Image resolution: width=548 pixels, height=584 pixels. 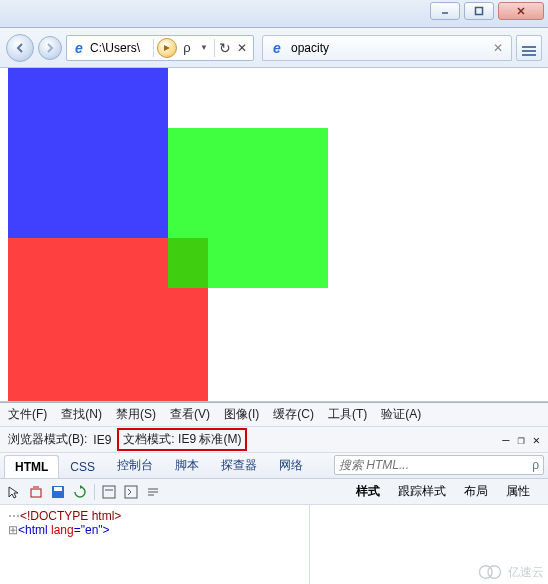 What do you see at coordinates (348, 414) in the screenshot?
I see `menu-tools: 工具(T)` at bounding box center [348, 414].